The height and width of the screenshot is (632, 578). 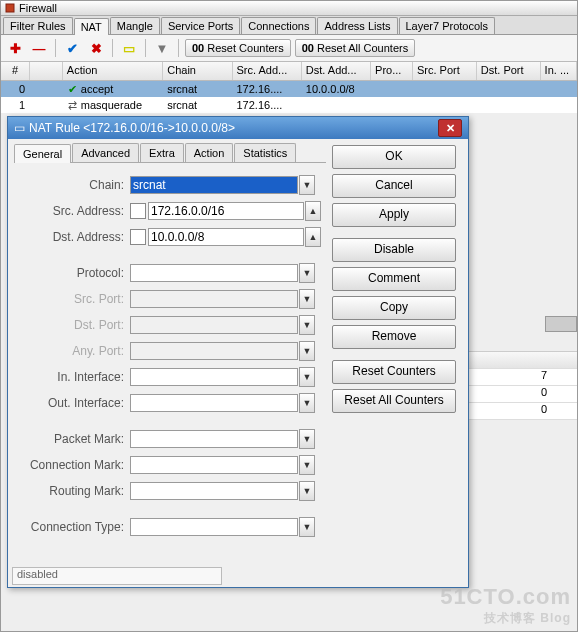 I want to click on dst-address-label: Dst. Address:, so click(x=72, y=237).